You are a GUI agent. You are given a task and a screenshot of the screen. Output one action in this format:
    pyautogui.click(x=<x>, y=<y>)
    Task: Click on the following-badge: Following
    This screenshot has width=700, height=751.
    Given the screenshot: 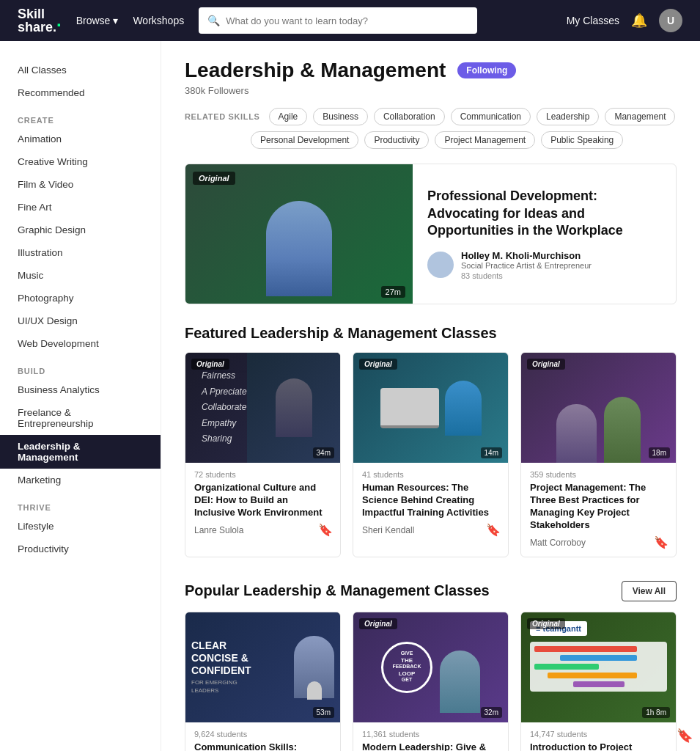 What is the action you would take?
    pyautogui.click(x=487, y=70)
    